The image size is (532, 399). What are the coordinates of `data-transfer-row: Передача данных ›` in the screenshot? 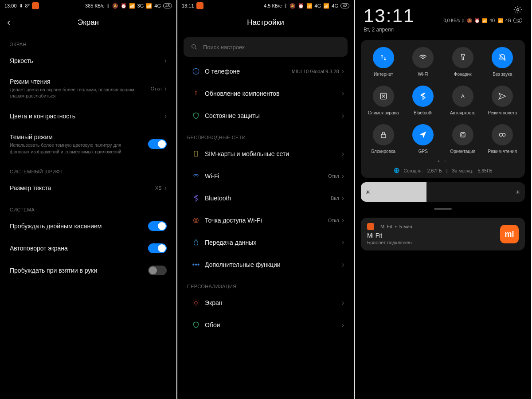 It's located at (266, 243).